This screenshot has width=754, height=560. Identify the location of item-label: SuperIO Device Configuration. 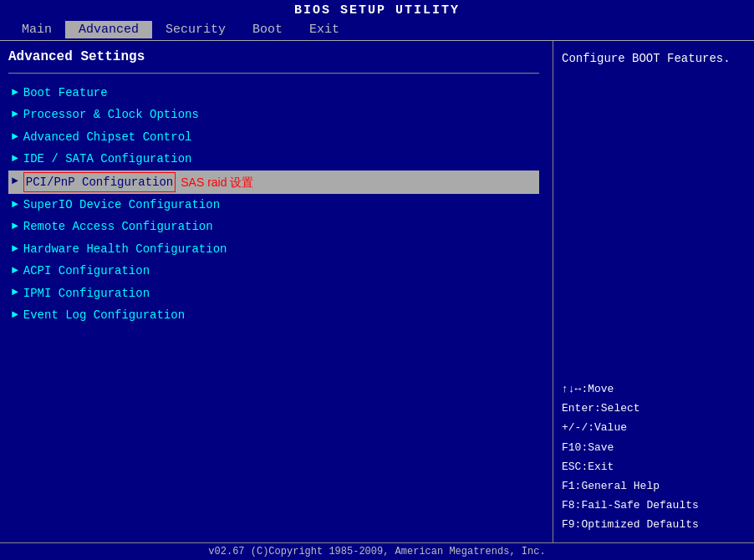
(122, 205).